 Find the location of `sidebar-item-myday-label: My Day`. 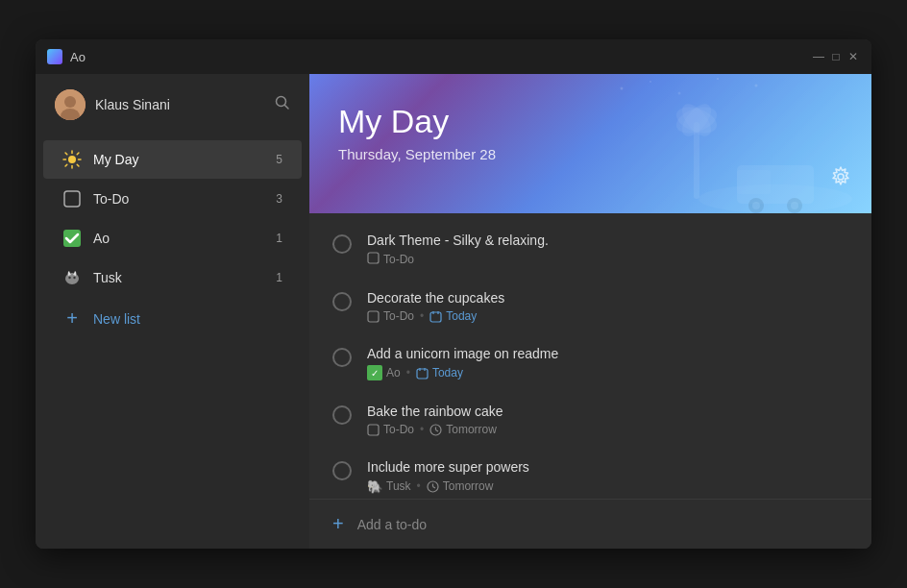

sidebar-item-myday-label: My Day is located at coordinates (184, 159).